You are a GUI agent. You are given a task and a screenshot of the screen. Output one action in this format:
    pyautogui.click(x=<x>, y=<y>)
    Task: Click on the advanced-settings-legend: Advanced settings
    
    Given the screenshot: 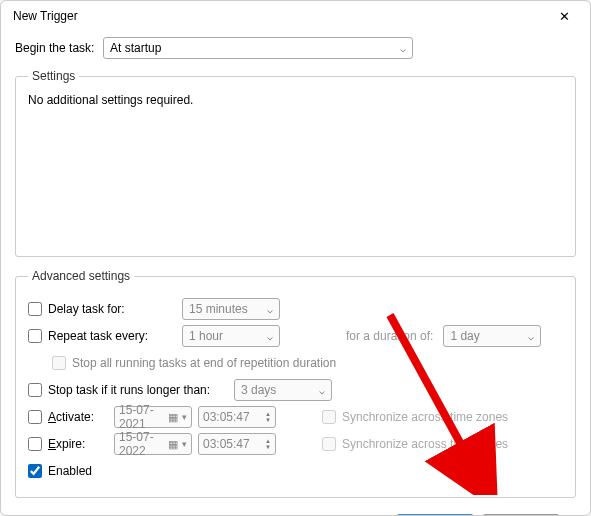 What is the action you would take?
    pyautogui.click(x=81, y=276)
    